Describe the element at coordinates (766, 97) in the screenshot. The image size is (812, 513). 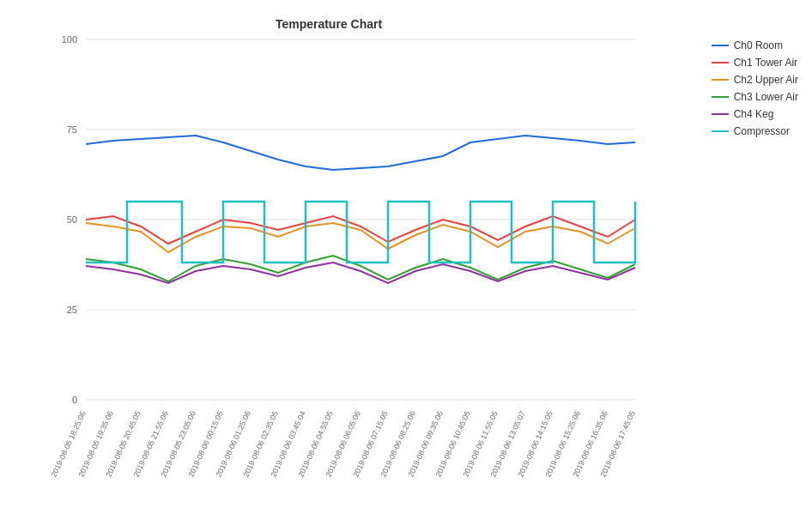
I see `legend-label-ch3: Ch3 Lower Air` at that location.